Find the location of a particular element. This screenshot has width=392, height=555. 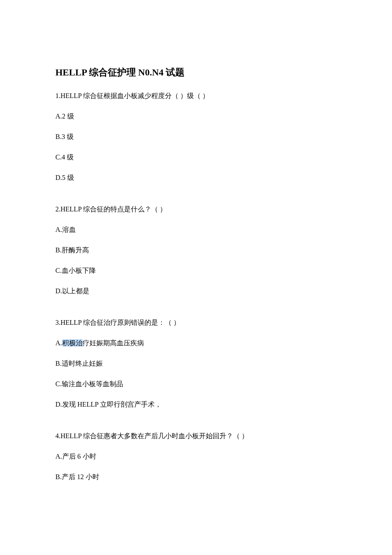

option-b: B.肝酶升高 is located at coordinates (196, 250).